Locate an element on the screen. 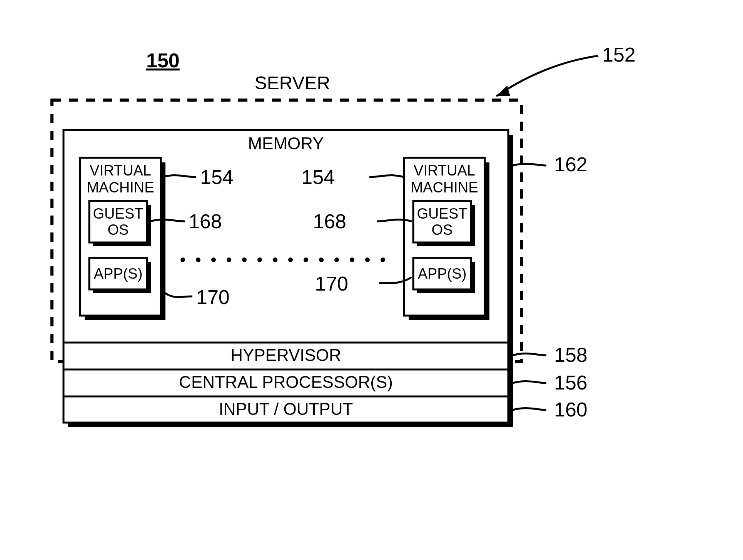 The width and height of the screenshot is (743, 560). ref-apps-left: 170 is located at coordinates (213, 297).